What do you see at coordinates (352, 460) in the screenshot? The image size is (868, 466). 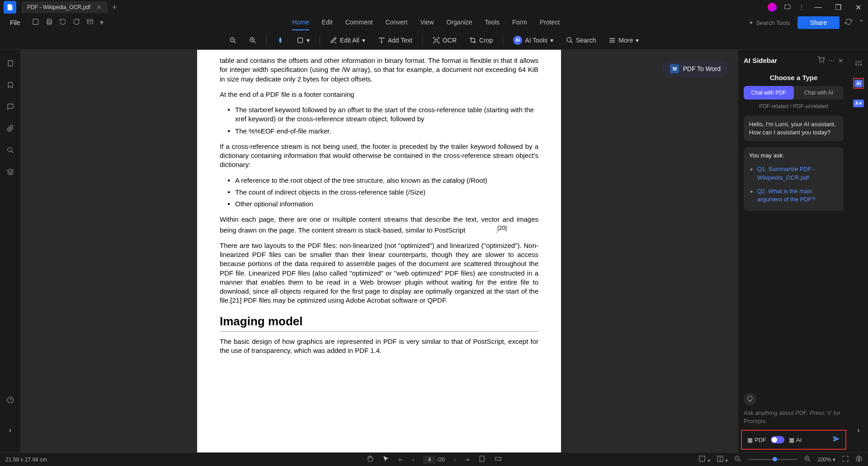 I see `page-dimensions: 21.59 x 27.94 cm` at bounding box center [352, 460].